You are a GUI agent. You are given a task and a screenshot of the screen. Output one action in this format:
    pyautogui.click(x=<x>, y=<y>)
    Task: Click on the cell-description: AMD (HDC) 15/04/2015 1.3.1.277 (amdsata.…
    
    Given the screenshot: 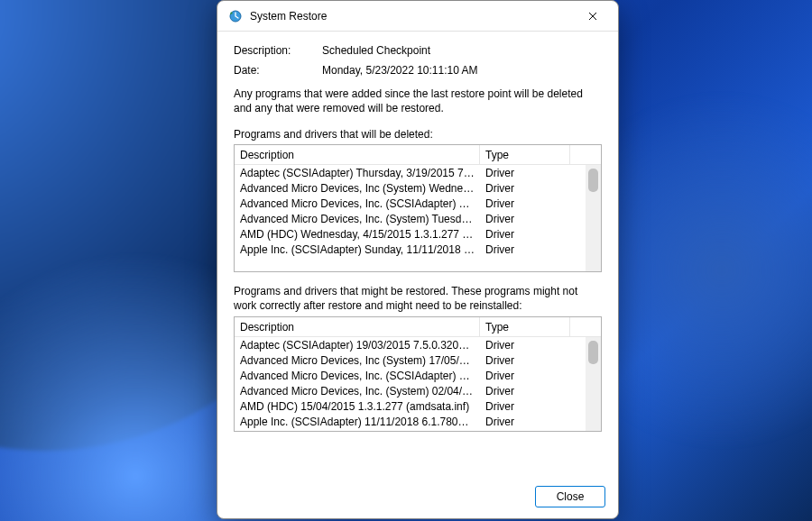 What is the action you would take?
    pyautogui.click(x=357, y=407)
    